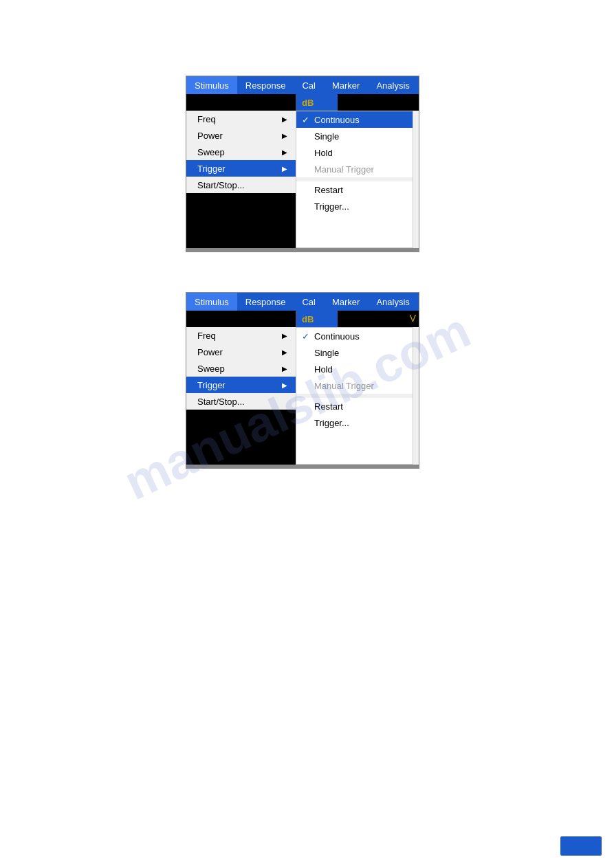 The width and height of the screenshot is (614, 868). I want to click on submenu-1-hold: Hold, so click(355, 153).